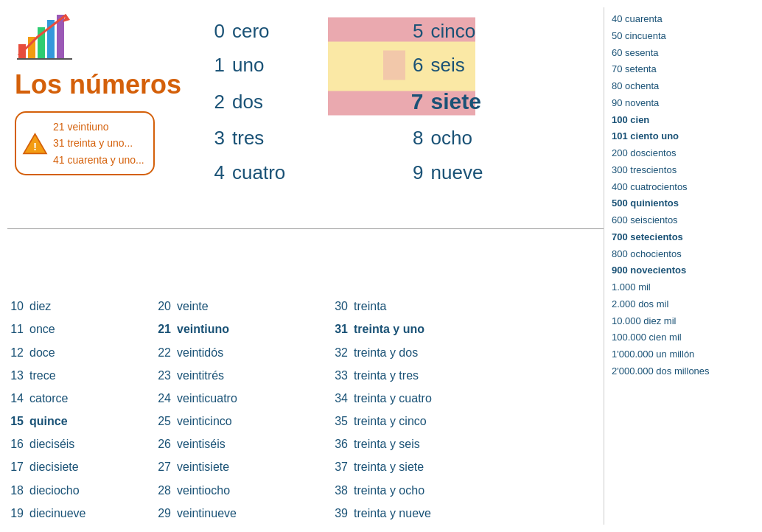 Image resolution: width=762 pixels, height=532 pixels. What do you see at coordinates (302, 138) in the screenshot?
I see `center-number-item: 3tres` at bounding box center [302, 138].